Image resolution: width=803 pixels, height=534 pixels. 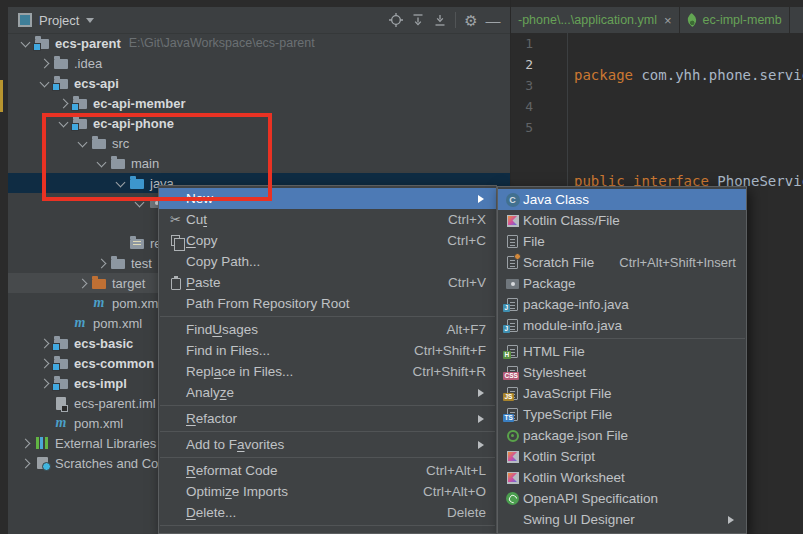 I want to click on tree-row-ec-api-phone: ec-api-phone, so click(x=259, y=123).